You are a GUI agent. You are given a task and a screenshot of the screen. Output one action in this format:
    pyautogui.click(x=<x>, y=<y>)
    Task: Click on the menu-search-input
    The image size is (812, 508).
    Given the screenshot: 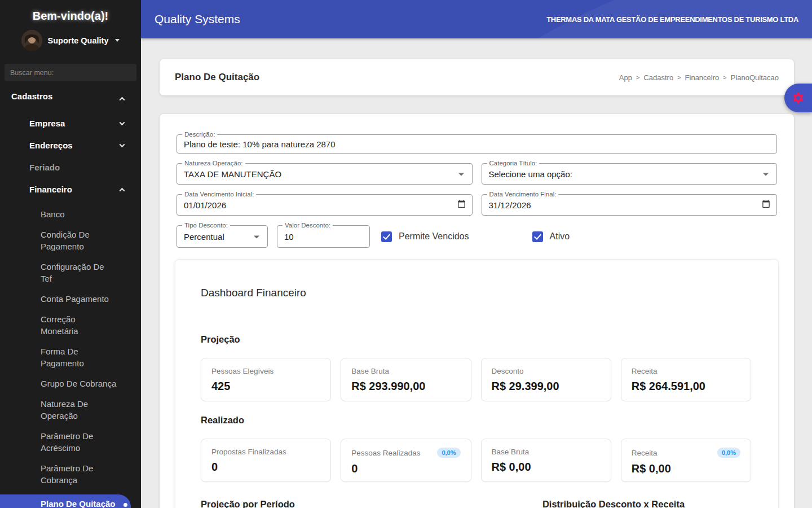 What is the action you would take?
    pyautogui.click(x=70, y=72)
    